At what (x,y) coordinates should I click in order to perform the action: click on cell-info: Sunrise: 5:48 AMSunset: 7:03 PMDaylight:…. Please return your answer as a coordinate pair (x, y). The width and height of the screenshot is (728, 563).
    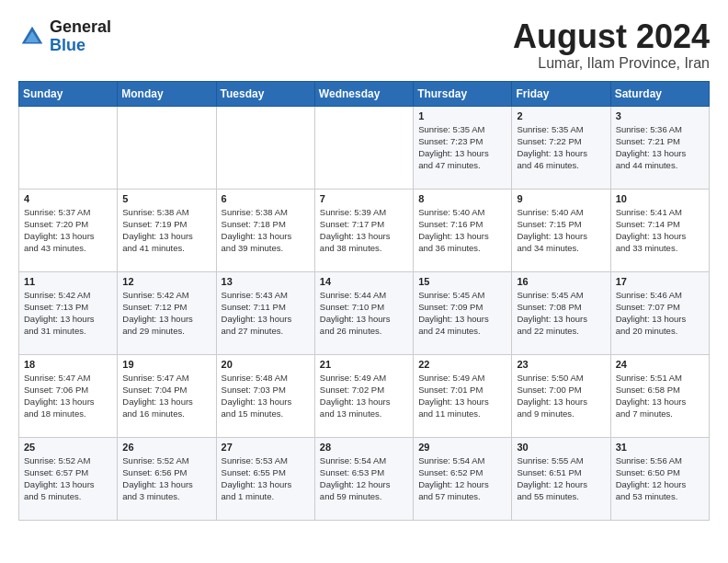
    Looking at the image, I should click on (266, 396).